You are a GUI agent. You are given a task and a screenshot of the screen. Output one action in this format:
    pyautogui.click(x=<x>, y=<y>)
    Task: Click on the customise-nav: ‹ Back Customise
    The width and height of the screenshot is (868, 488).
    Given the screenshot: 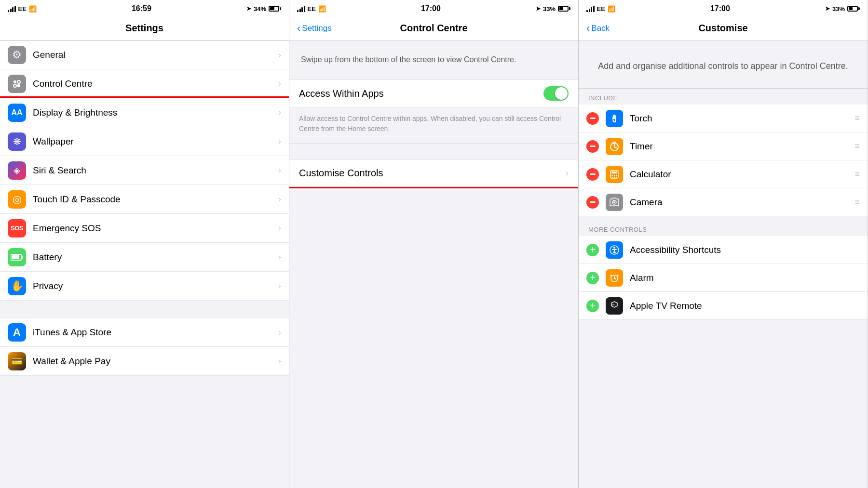 What is the action you would take?
    pyautogui.click(x=723, y=29)
    